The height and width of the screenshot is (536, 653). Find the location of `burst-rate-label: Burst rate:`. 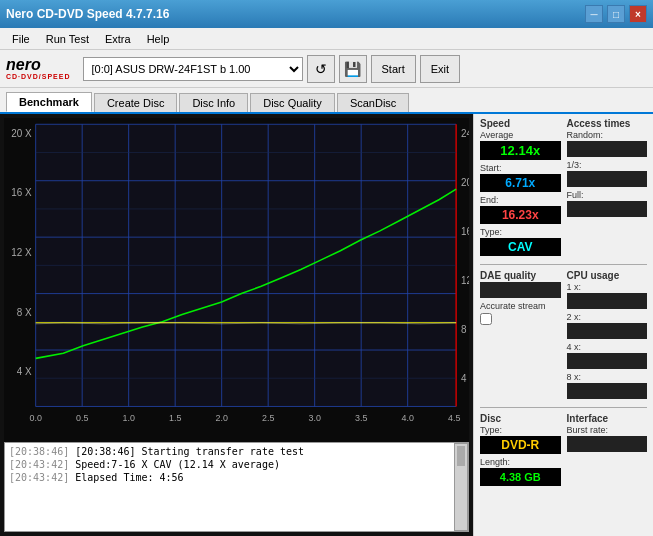

burst-rate-label: Burst rate: is located at coordinates (608, 430).